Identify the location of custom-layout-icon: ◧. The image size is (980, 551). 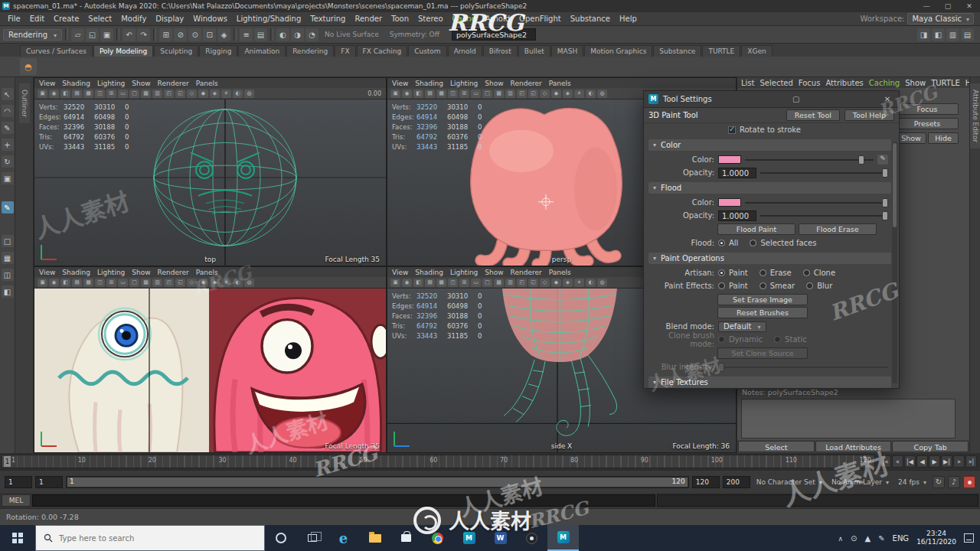
(8, 292).